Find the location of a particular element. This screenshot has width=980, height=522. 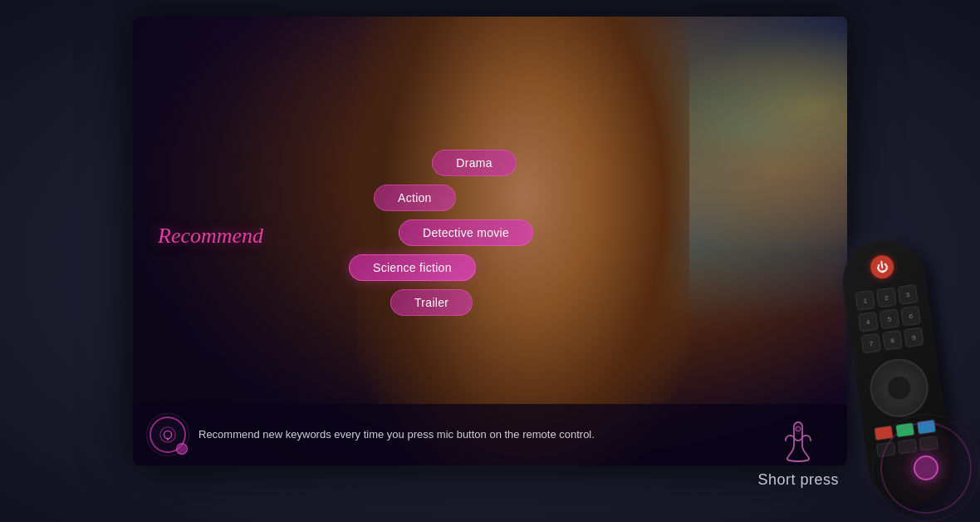

remote-buttons-grid: 1 2 3 4 5 6 7 8 9 is located at coordinates (889, 319).